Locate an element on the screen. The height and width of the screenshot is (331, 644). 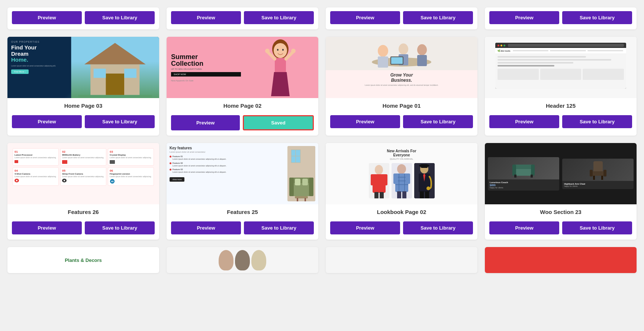
home02-cta: SHOP NOW is located at coordinates (206, 74).